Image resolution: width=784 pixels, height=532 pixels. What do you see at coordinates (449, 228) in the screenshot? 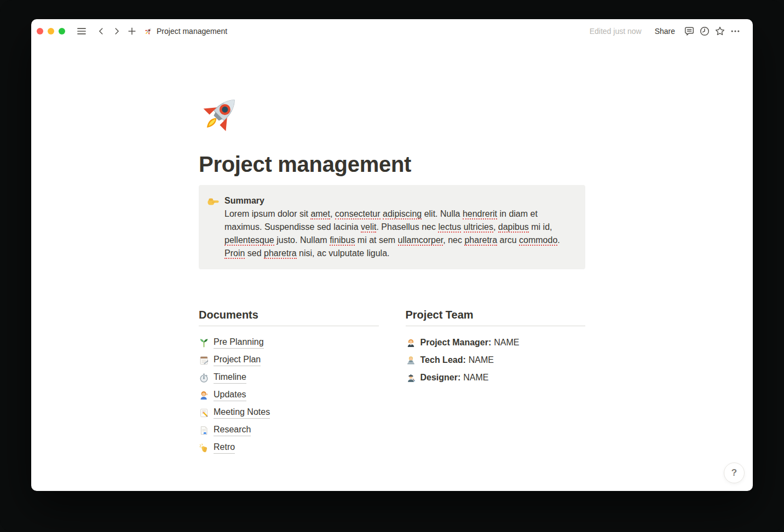
I see `misspelled-word: lectus` at bounding box center [449, 228].